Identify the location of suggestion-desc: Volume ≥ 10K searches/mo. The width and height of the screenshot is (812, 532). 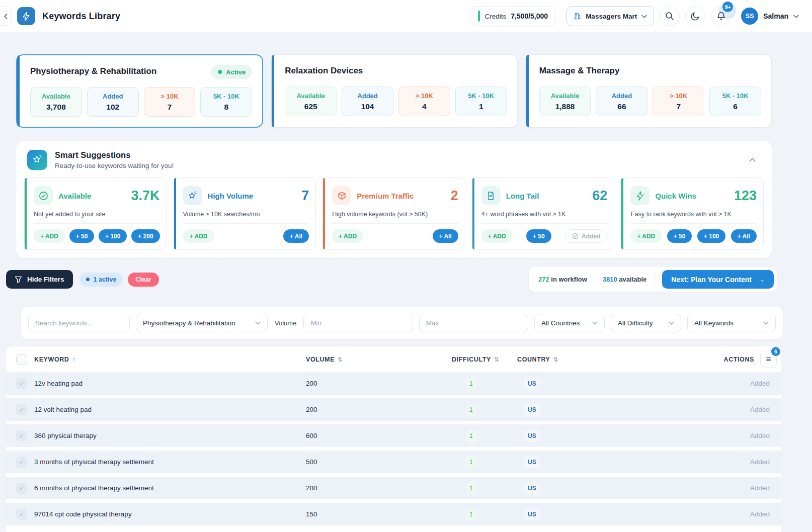
(247, 214).